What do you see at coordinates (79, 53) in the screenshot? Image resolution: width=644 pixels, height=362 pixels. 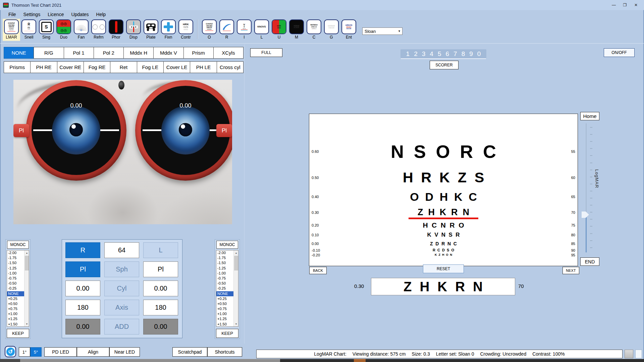 I see `tab-pol-1: Pol 1` at bounding box center [79, 53].